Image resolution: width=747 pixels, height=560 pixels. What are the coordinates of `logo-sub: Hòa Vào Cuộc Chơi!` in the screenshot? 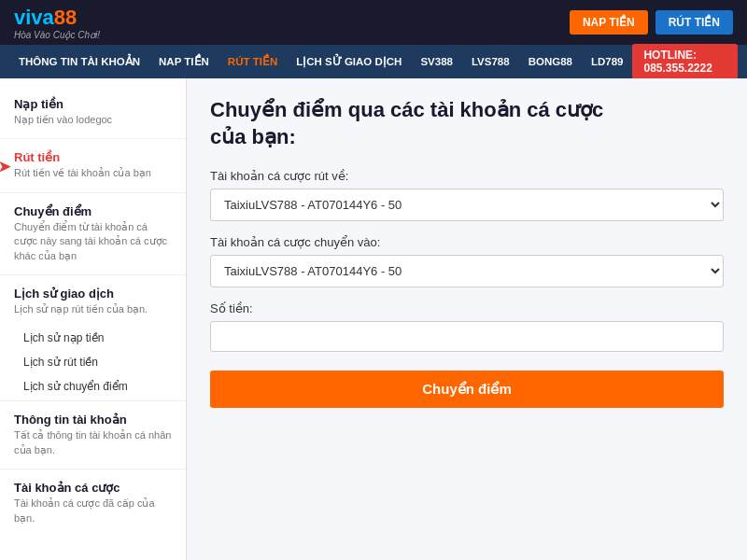 It's located at (57, 35).